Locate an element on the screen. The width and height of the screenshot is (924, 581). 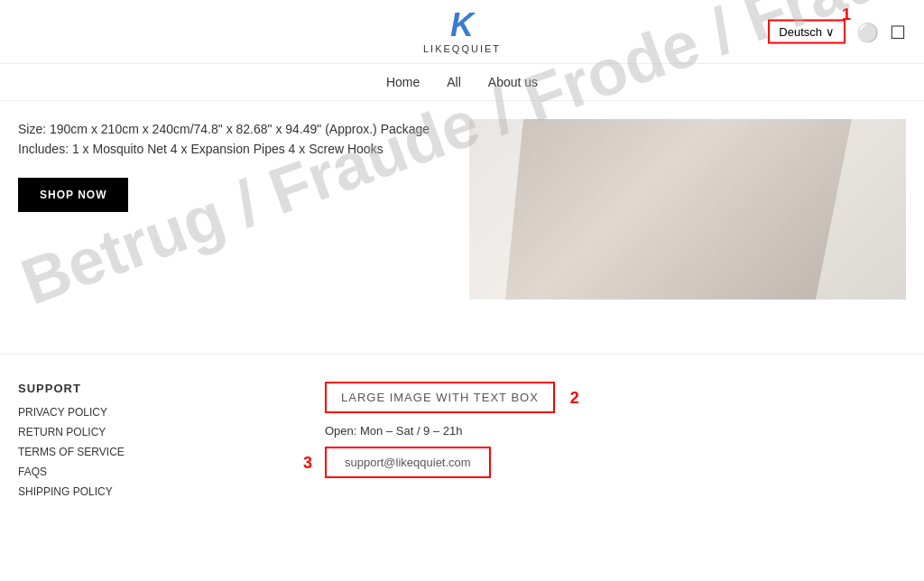
open-hours: Open: Mon – Sat / 9 – 21h is located at coordinates (393, 431).